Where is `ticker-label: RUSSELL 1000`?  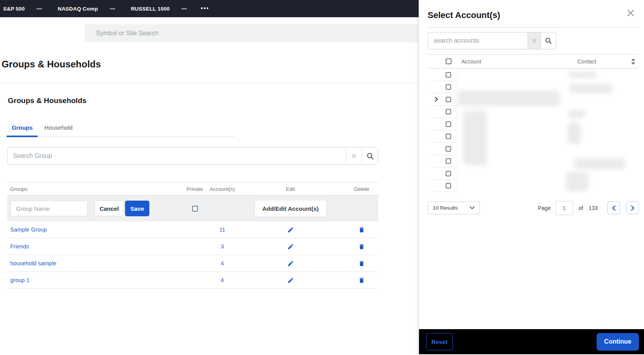 ticker-label: RUSSELL 1000 is located at coordinates (151, 9).